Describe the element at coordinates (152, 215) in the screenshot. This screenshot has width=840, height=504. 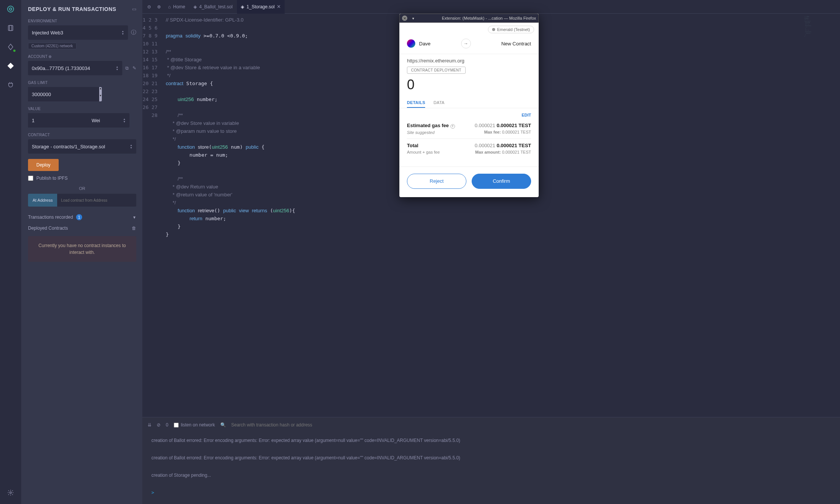
I see `line-gutter: 1 2 3 4 5 6 7 8 9 10 11 12 13 14 15 16 1…` at that location.